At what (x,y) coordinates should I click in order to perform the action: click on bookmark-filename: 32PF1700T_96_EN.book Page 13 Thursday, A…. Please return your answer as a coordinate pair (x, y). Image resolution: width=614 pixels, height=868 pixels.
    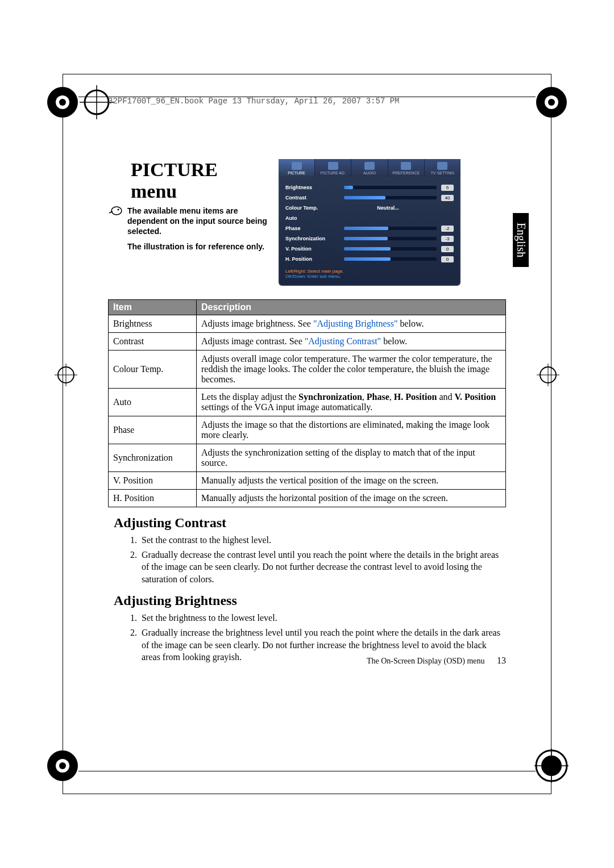
    Looking at the image, I should click on (254, 101).